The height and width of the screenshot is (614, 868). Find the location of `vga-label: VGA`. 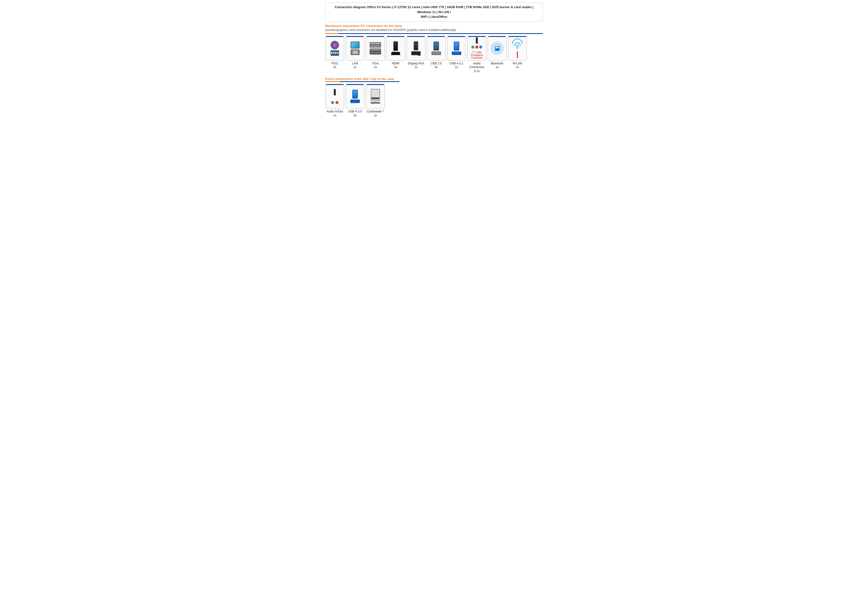

vga-label: VGA is located at coordinates (375, 64).